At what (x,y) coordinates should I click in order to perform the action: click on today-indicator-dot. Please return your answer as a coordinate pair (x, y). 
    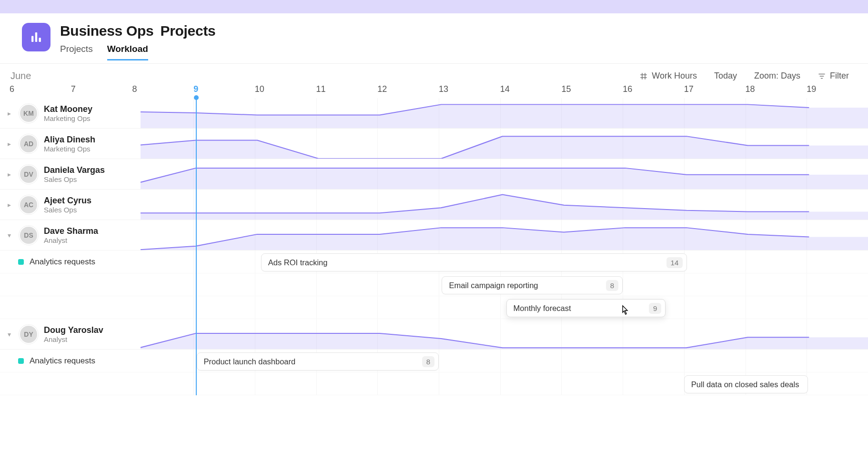
    Looking at the image, I should click on (196, 98).